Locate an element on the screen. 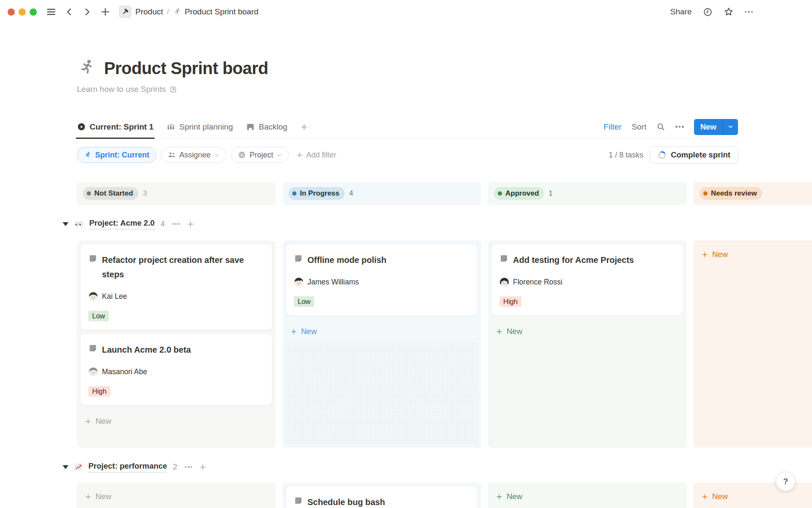  card-title: Launch Acme 2.0 beta is located at coordinates (146, 350).